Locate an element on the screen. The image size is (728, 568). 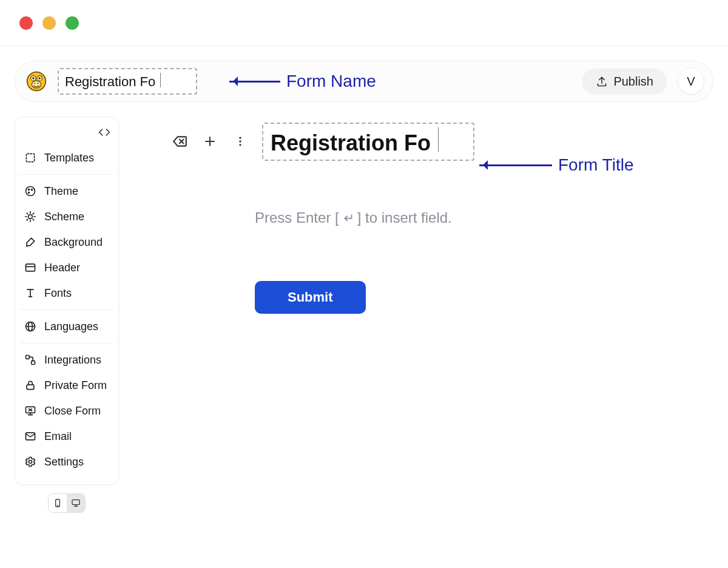
header-bar: Registration Fo Publish V is located at coordinates (364, 81).